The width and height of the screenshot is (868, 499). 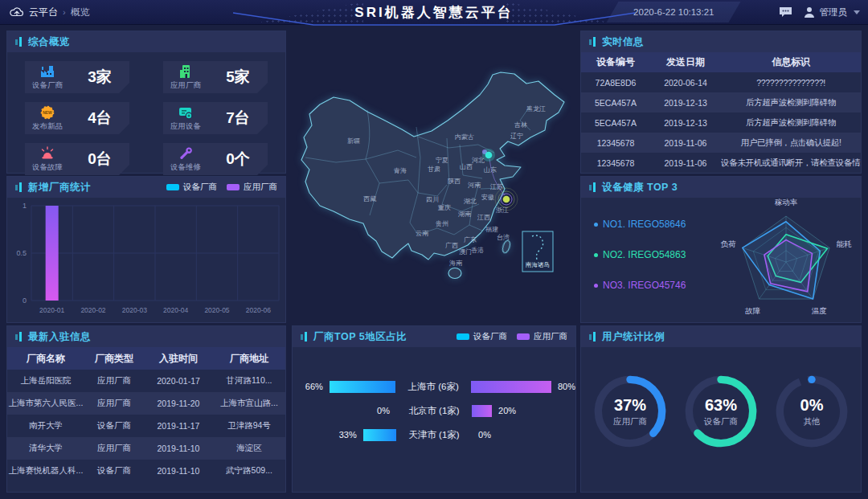 I want to click on user-menu: 管理员, so click(x=834, y=13).